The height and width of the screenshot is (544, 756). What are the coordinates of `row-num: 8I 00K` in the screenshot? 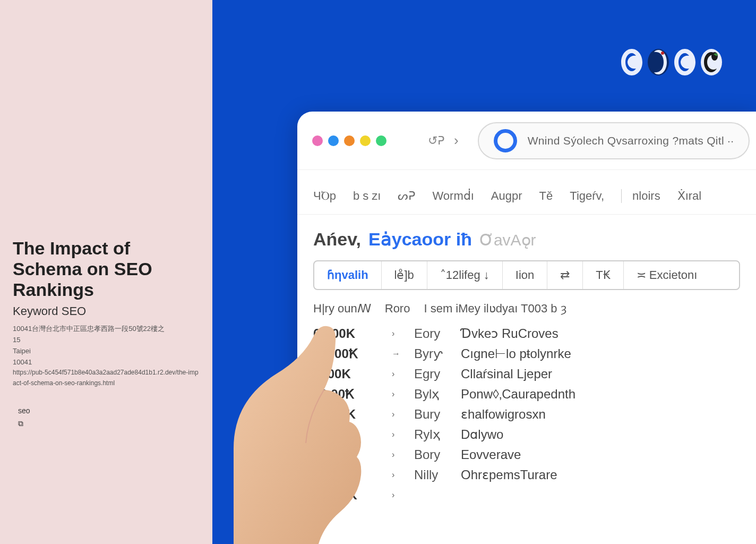 It's located at (345, 374).